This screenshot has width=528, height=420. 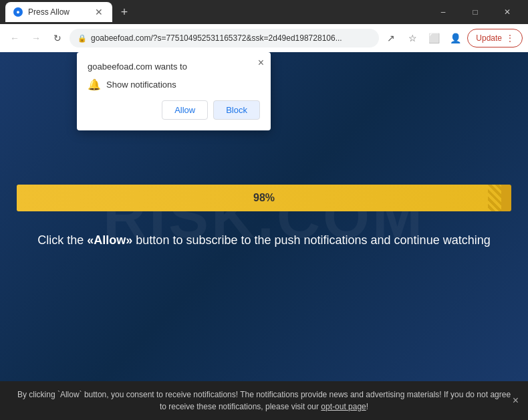 What do you see at coordinates (225, 38) in the screenshot?
I see `address-input: 🔒 goabeefoad.com/?s=775104952531165372&s…` at bounding box center [225, 38].